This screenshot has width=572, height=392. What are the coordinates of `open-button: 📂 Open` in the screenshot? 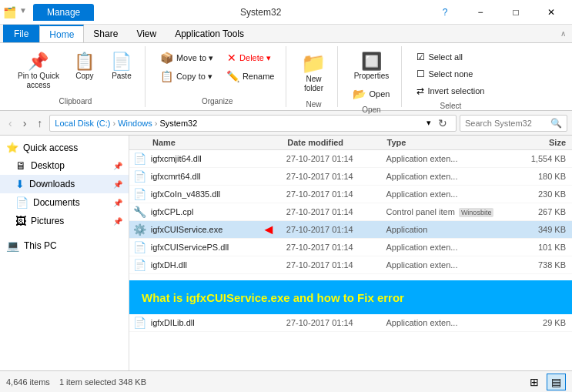 It's located at (371, 94).